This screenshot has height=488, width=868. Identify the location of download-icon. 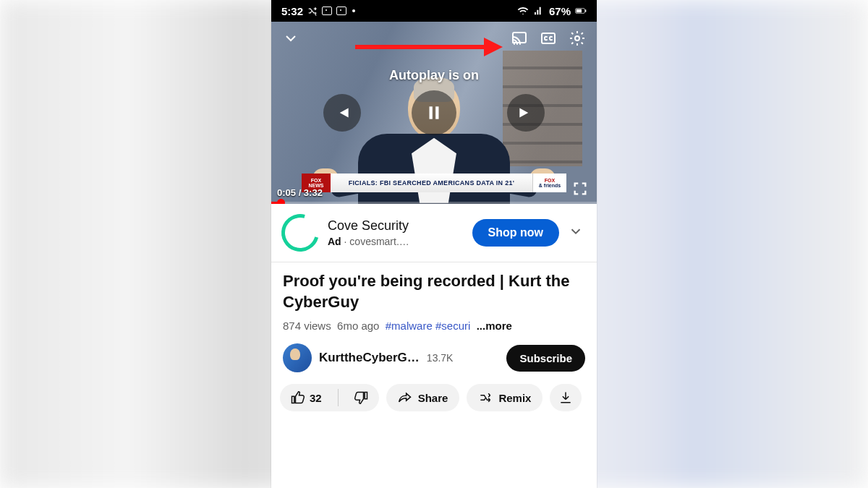
(566, 398).